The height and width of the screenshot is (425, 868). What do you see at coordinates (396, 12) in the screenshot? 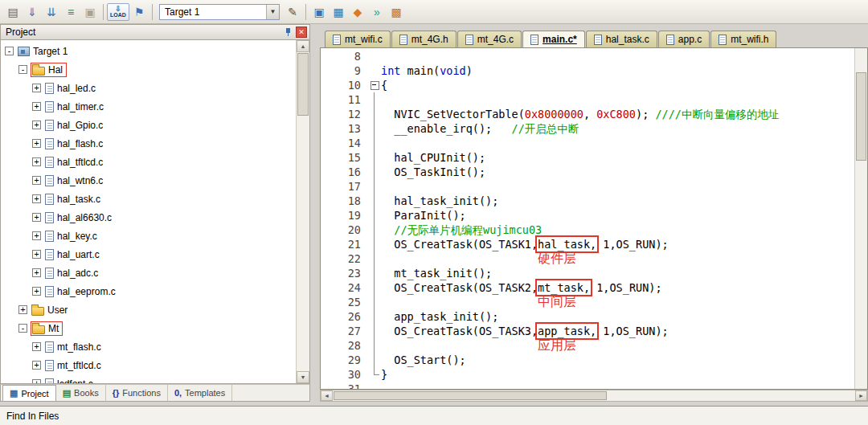
I see `pack-installer-icon: ▩` at bounding box center [396, 12].